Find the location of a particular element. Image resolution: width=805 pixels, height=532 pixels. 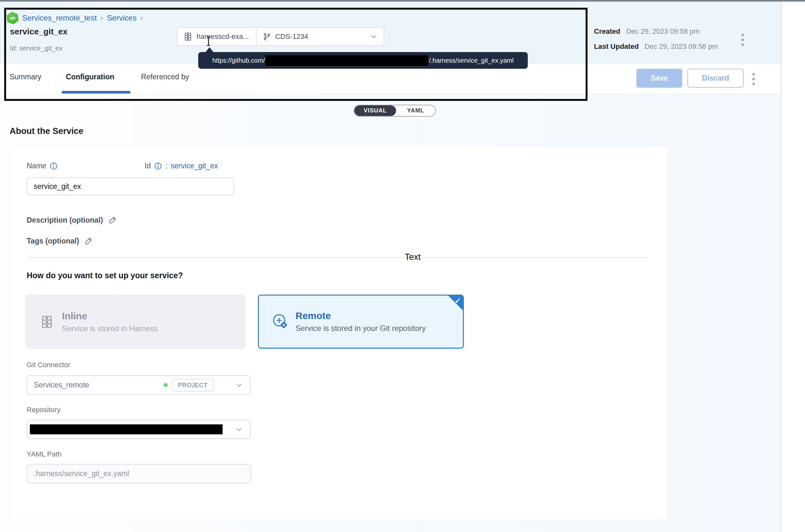

name-label: Name is located at coordinates (37, 166).